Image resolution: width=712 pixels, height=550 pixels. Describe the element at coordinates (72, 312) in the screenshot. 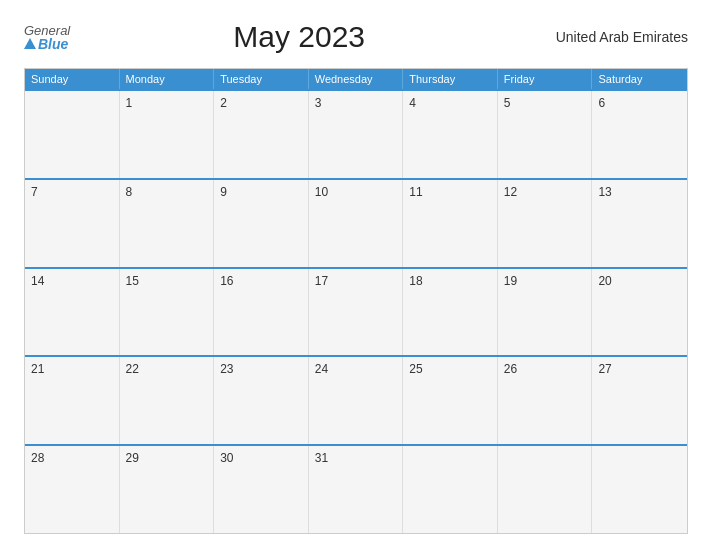

I see `cell-w3-sun: 14` at that location.